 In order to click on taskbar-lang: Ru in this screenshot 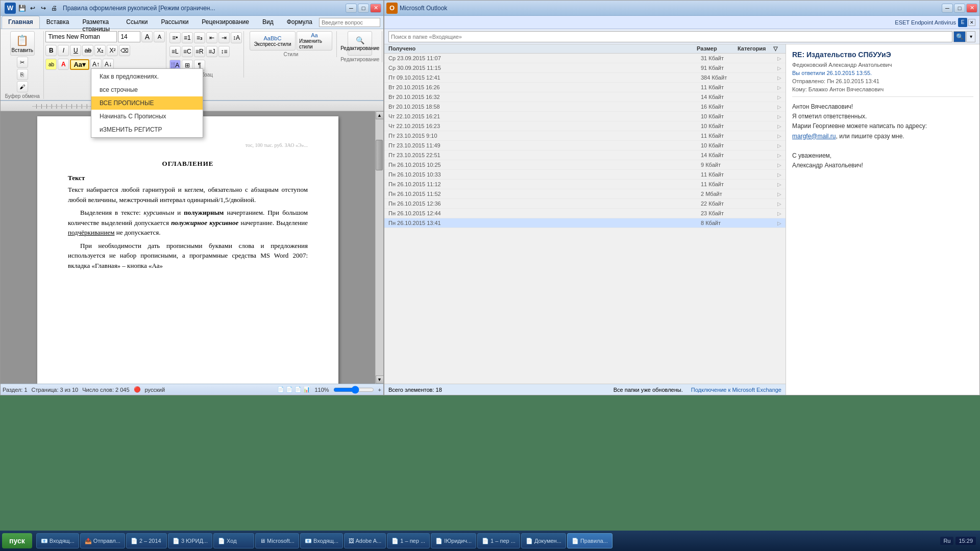, I will do `click(947, 541)`.